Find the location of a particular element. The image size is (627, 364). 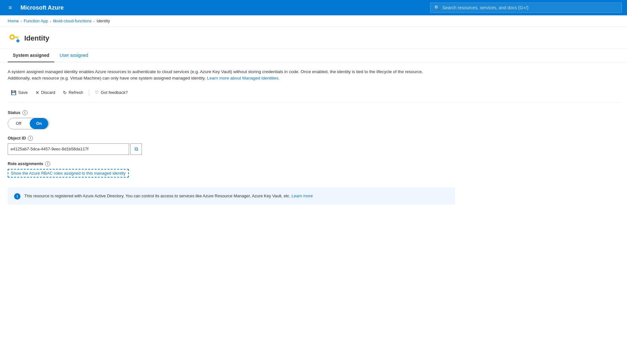

breadcrumb-function-app: Function App is located at coordinates (36, 21).